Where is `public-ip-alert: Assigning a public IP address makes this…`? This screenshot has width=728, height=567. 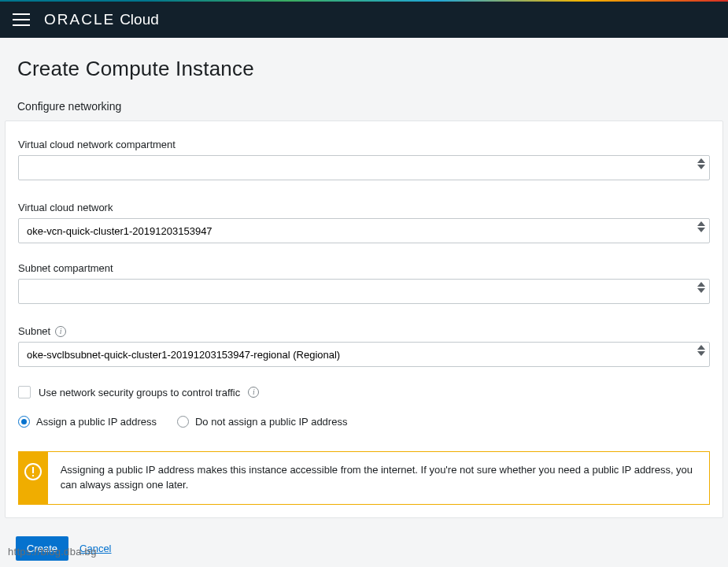
public-ip-alert: Assigning a public IP address makes this… is located at coordinates (364, 478).